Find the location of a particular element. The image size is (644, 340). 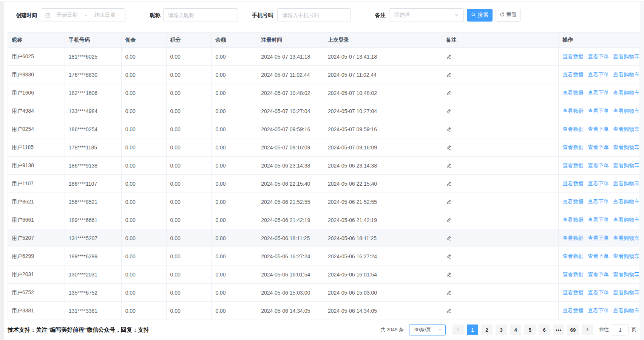

cell-phone: 133****4984 is located at coordinates (93, 111).